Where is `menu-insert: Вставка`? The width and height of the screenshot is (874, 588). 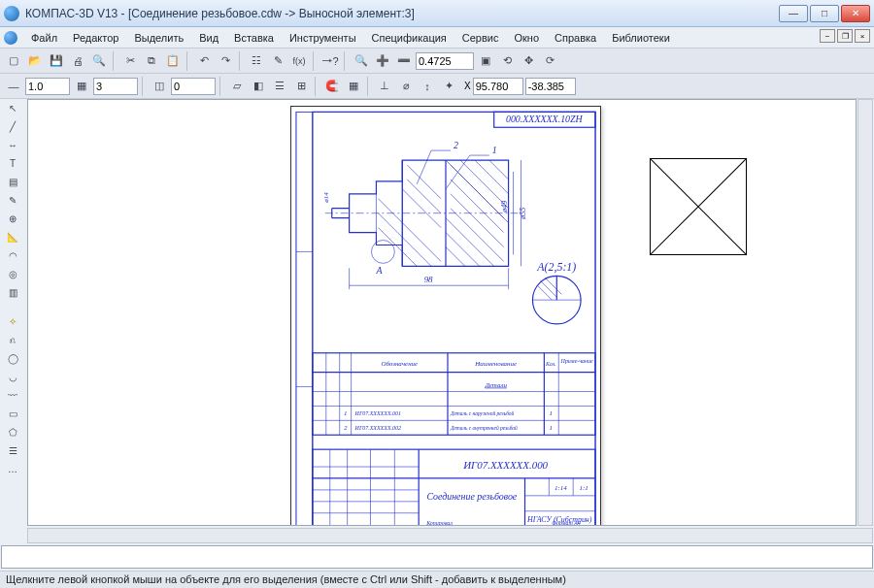
menu-insert: Вставка is located at coordinates (254, 38).